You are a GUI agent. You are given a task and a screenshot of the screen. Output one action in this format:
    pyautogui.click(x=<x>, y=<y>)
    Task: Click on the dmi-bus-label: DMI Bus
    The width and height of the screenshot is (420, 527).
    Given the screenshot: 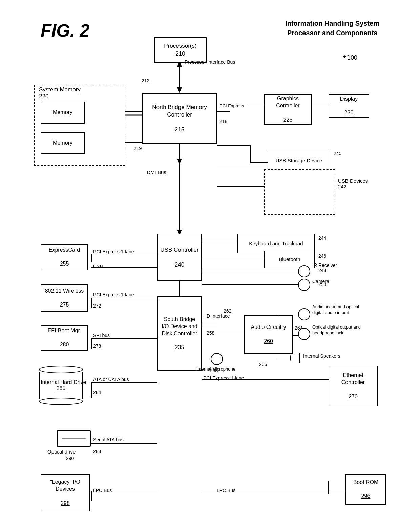 What is the action you would take?
    pyautogui.click(x=156, y=172)
    